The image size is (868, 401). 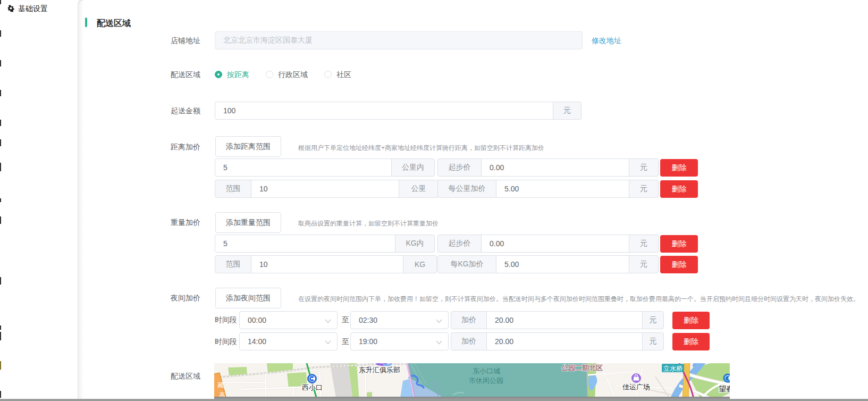 I want to click on svg-text: 立水桥, so click(x=673, y=369).